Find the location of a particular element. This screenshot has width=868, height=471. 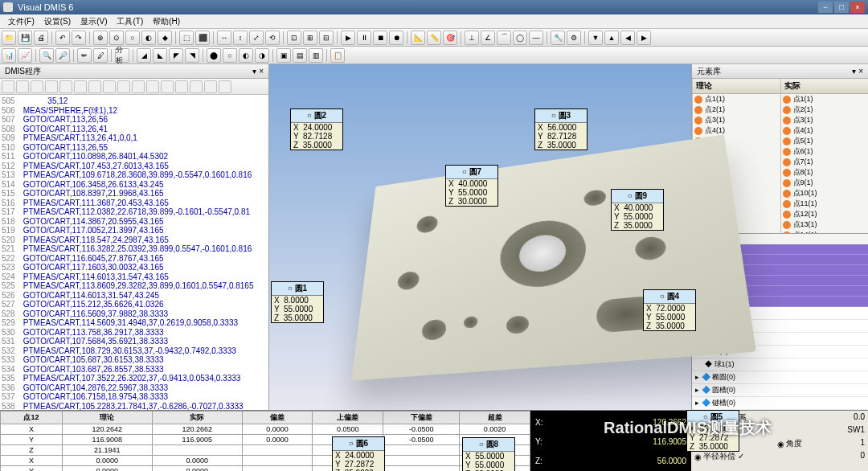

results-table: 点12理论实际偏差上偏差下偏差超差X120.2642120.26620.0000… is located at coordinates (265, 440).